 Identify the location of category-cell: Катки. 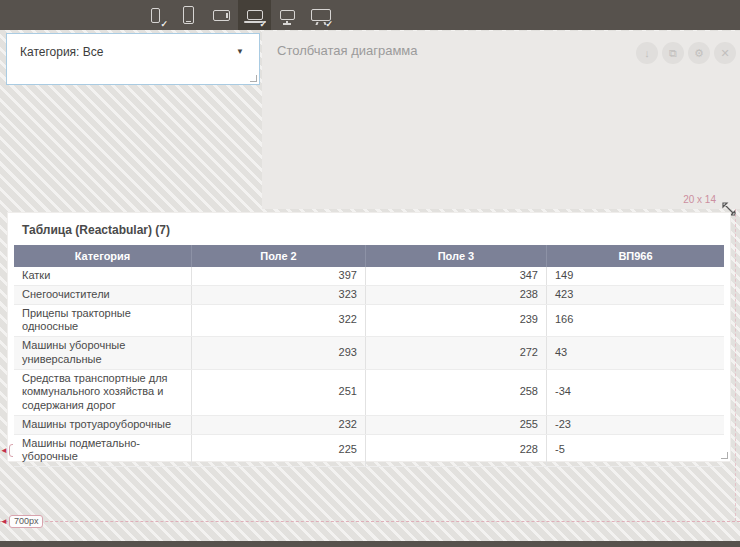
(103, 276).